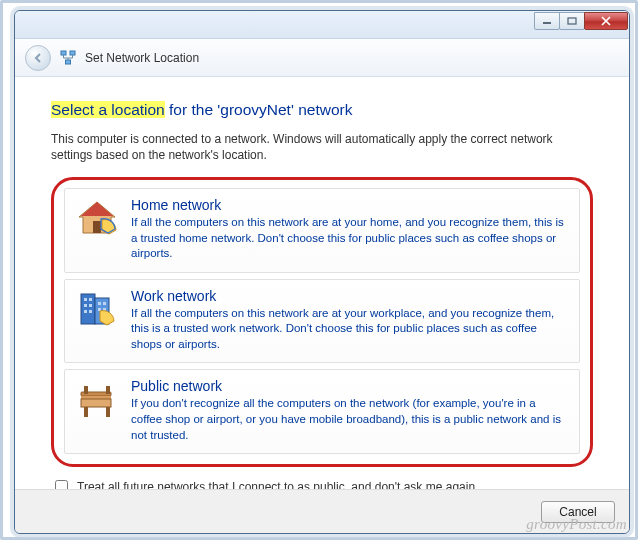  I want to click on option-public-network: Public network If you don't recognize al…, so click(322, 412).